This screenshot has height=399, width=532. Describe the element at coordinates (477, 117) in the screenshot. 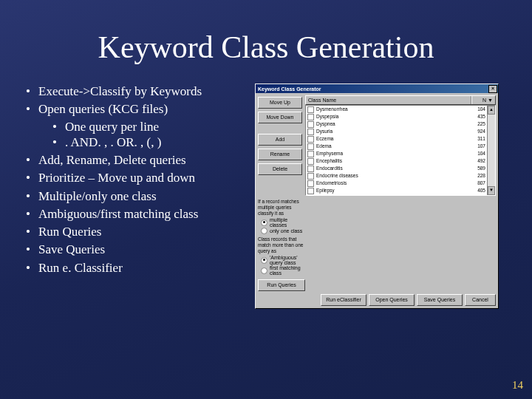

I see `row-count: 435` at that location.